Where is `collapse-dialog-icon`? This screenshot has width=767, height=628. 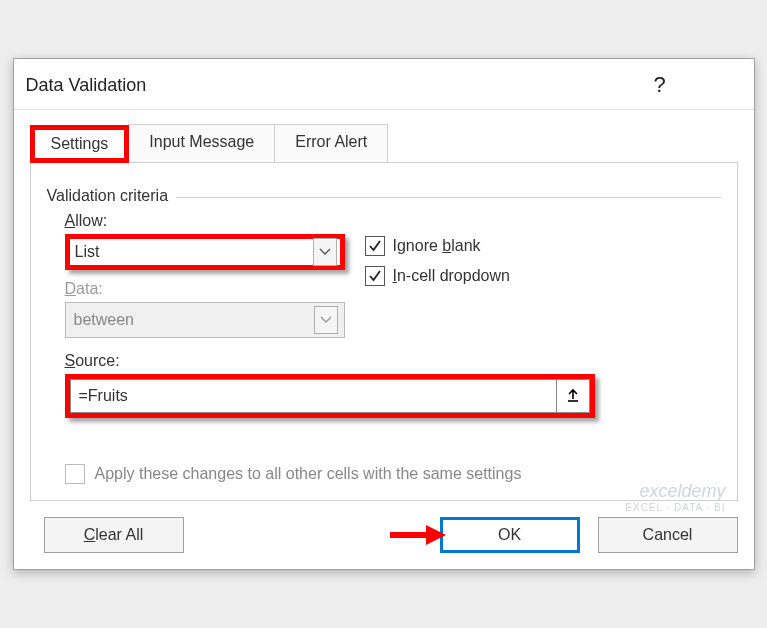
collapse-dialog-icon is located at coordinates (573, 396).